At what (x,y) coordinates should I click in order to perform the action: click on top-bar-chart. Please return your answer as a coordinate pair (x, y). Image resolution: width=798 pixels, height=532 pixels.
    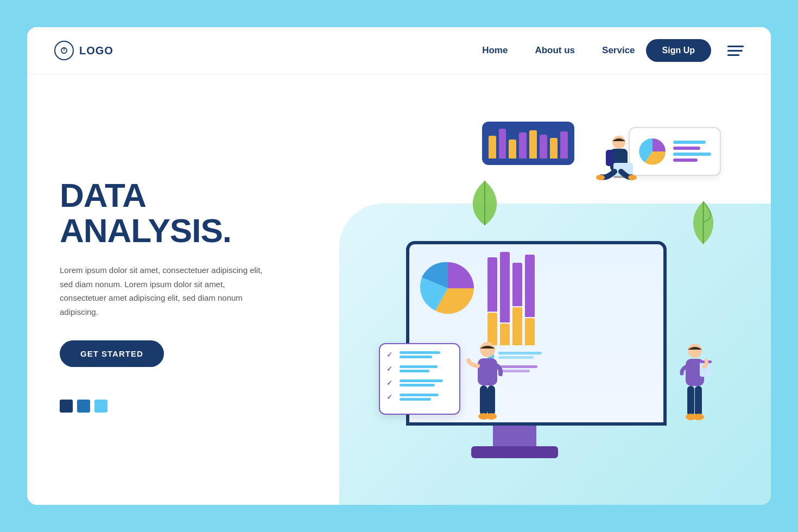
    Looking at the image, I should click on (528, 143).